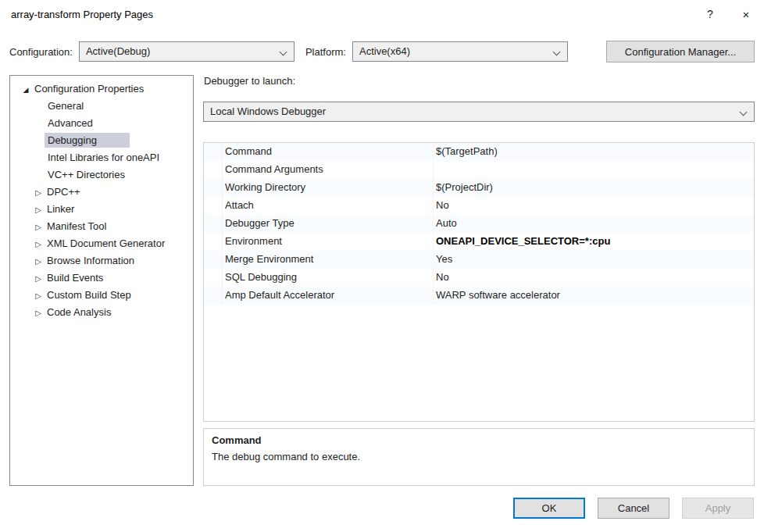 This screenshot has width=764, height=532. What do you see at coordinates (102, 261) in the screenshot?
I see `tree-item-browse-information: ▷Browse Information` at bounding box center [102, 261].